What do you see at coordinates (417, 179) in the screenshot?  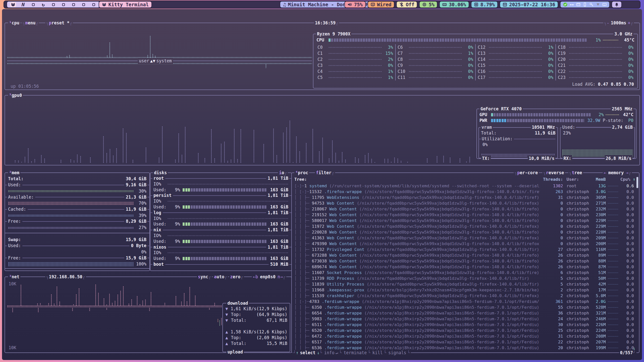 I see `column-tree: Tree:` at bounding box center [417, 179].